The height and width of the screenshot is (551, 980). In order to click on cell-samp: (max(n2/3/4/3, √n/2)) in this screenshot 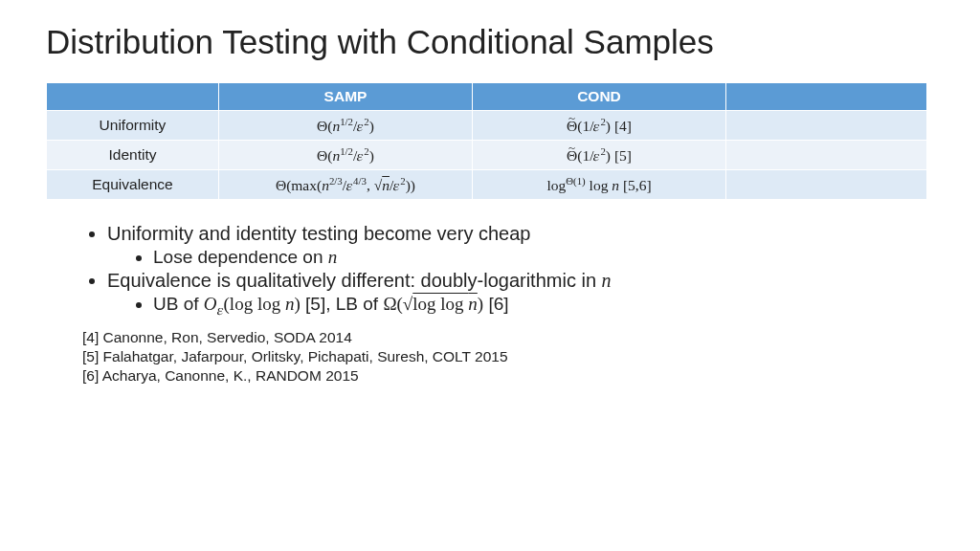, I will do `click(346, 186)`.